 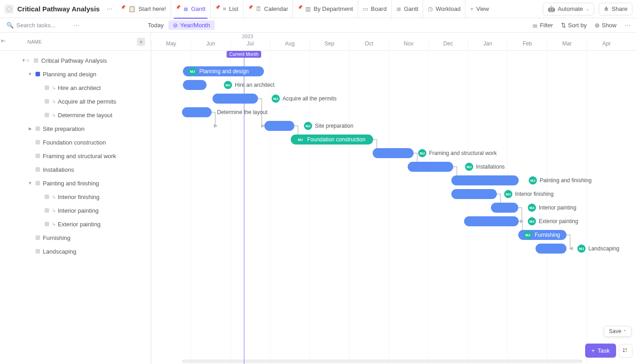 What do you see at coordinates (110, 9) in the screenshot?
I see `breadcrumb-more-icon: ⋯` at bounding box center [110, 9].